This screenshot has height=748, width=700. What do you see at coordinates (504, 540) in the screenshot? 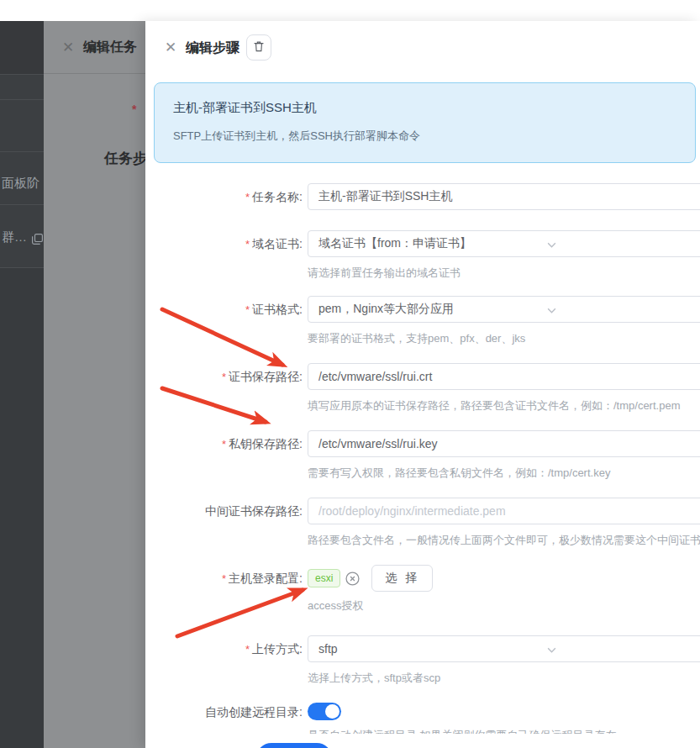
I see `field-help: 路径要包含文件名，一般情况传上面两个文件即可，极少数情况需要这个中间证书` at bounding box center [504, 540].